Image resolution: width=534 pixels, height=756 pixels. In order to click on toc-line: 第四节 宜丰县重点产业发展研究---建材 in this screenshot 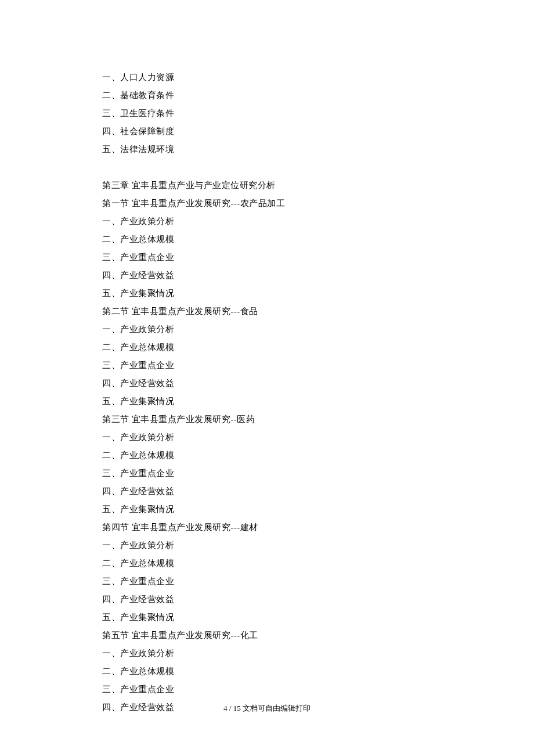, I will do `click(283, 527)`.